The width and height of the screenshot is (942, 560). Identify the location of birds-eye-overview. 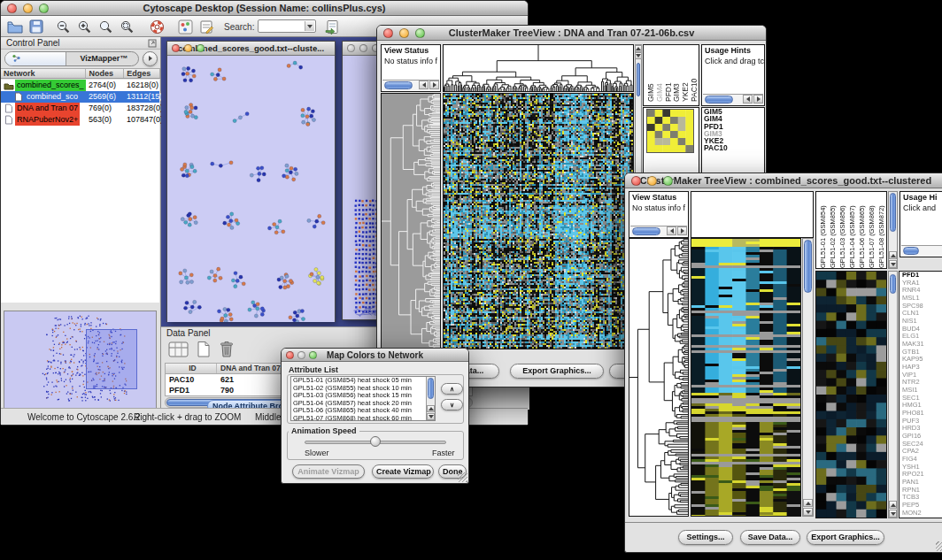
(80, 360).